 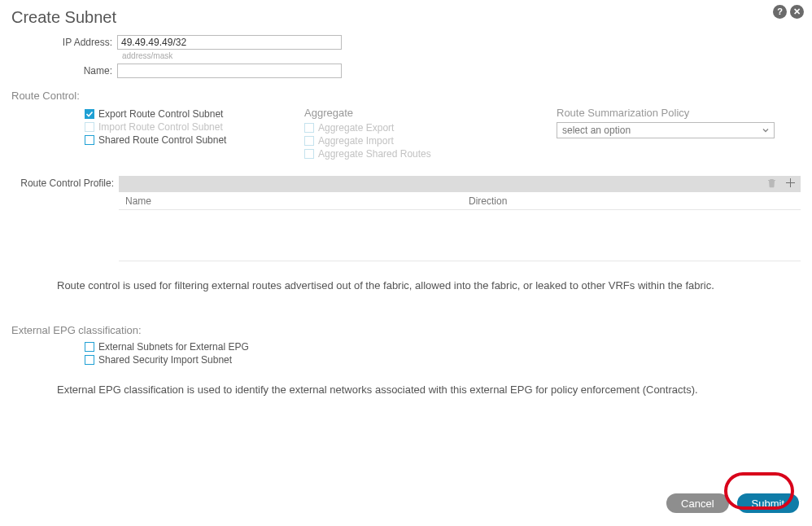 I want to click on name-input, so click(x=229, y=71).